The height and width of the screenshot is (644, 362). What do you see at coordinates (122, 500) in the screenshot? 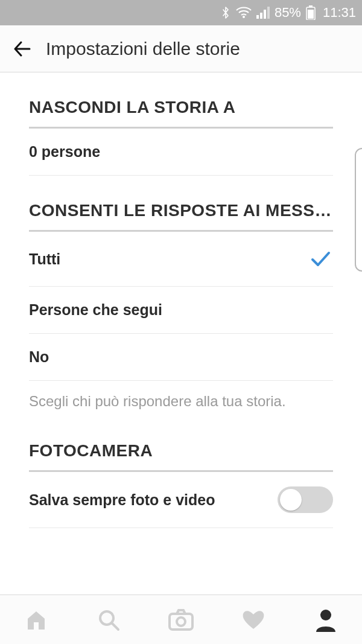
I see `save-media-label: Salva sempre foto e video` at bounding box center [122, 500].